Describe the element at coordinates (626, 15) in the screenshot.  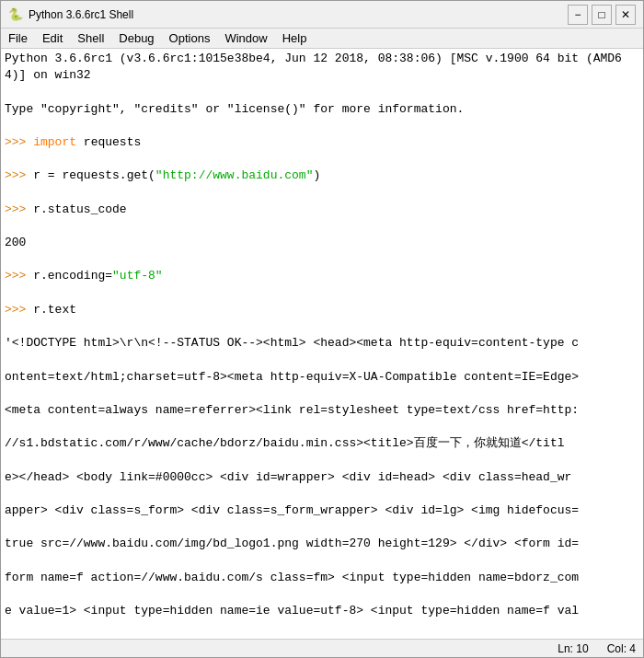
I see `close-button: ✕` at that location.